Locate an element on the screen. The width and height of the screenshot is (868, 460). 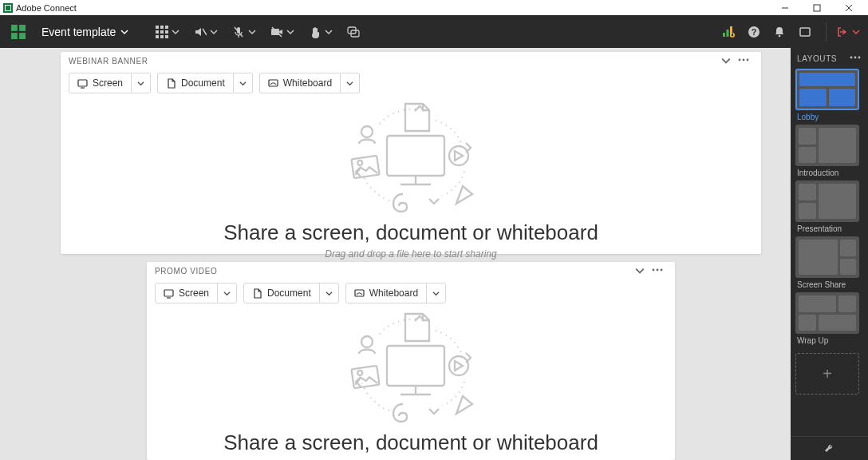
add-layout-button: + is located at coordinates (827, 374).